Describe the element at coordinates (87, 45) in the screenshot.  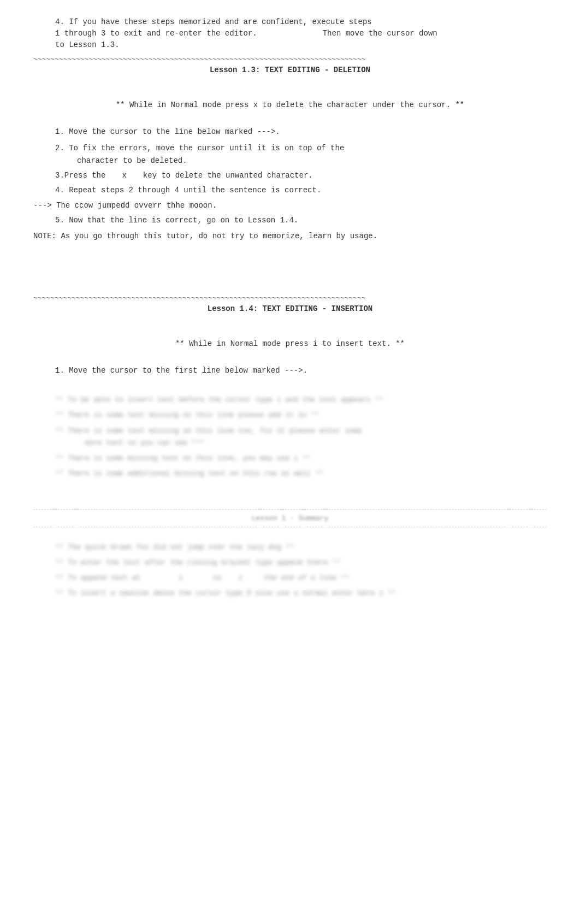
I see `step4-text3: to Lesson 1.3.` at that location.